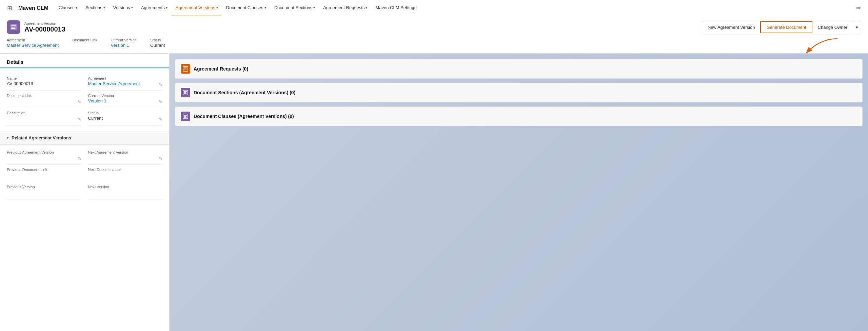  Describe the element at coordinates (124, 45) in the screenshot. I see `current-version-field-value: Version 1` at that location.